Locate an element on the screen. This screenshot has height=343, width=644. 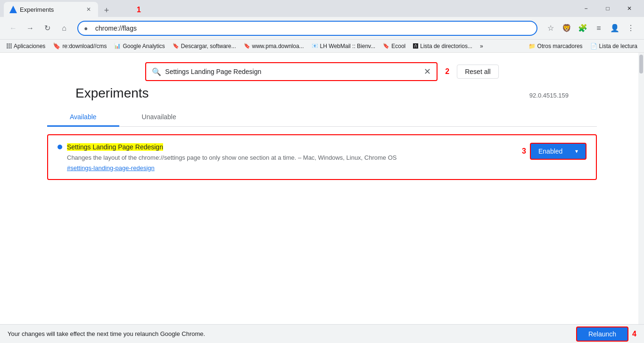
bookmark-lectura: 📄 Lista de lectura is located at coordinates (614, 46).